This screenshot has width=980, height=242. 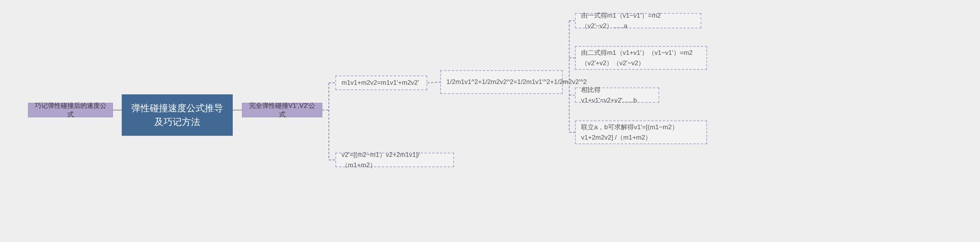 I want to click on root-label: 弹性碰撞速度公式推导及巧记方法, so click(x=177, y=115).